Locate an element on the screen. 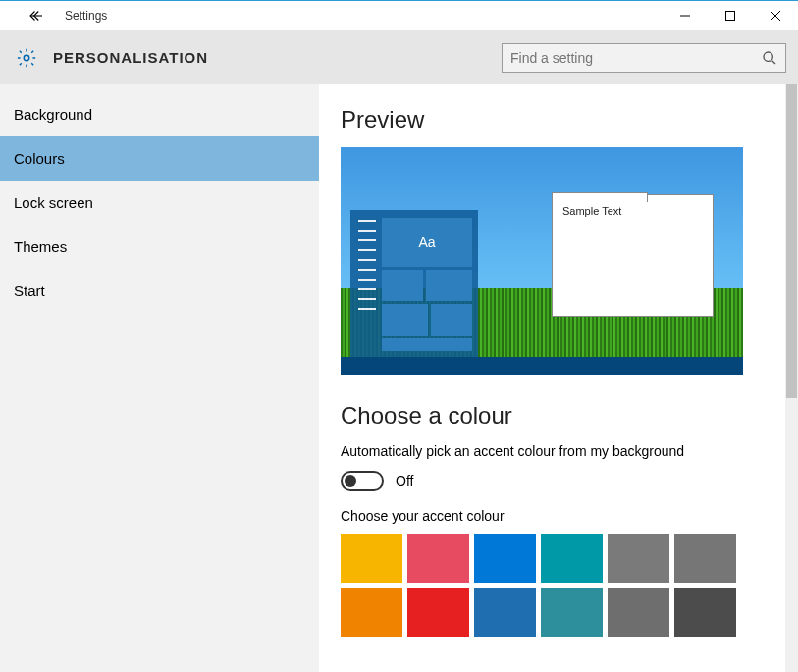  toggle-knob is located at coordinates (350, 481).